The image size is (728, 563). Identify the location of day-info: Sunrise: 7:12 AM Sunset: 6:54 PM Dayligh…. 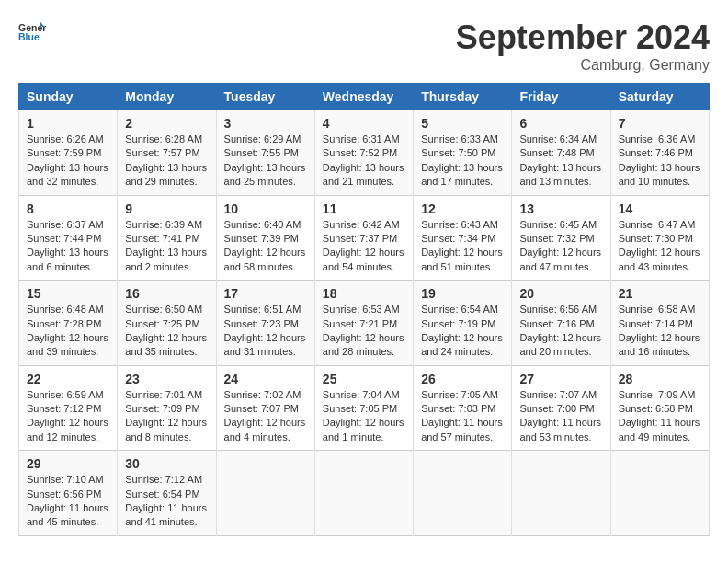
(166, 501).